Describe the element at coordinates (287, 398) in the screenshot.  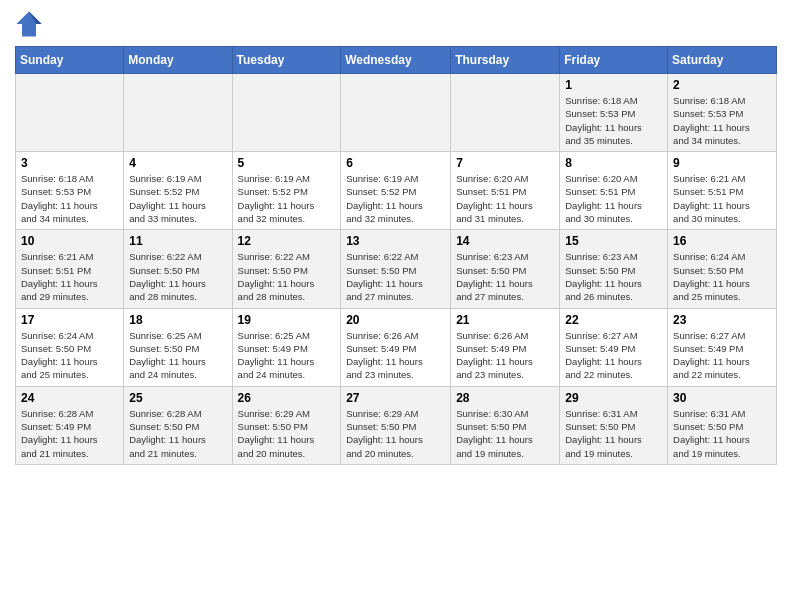
I see `day-number: 26` at that location.